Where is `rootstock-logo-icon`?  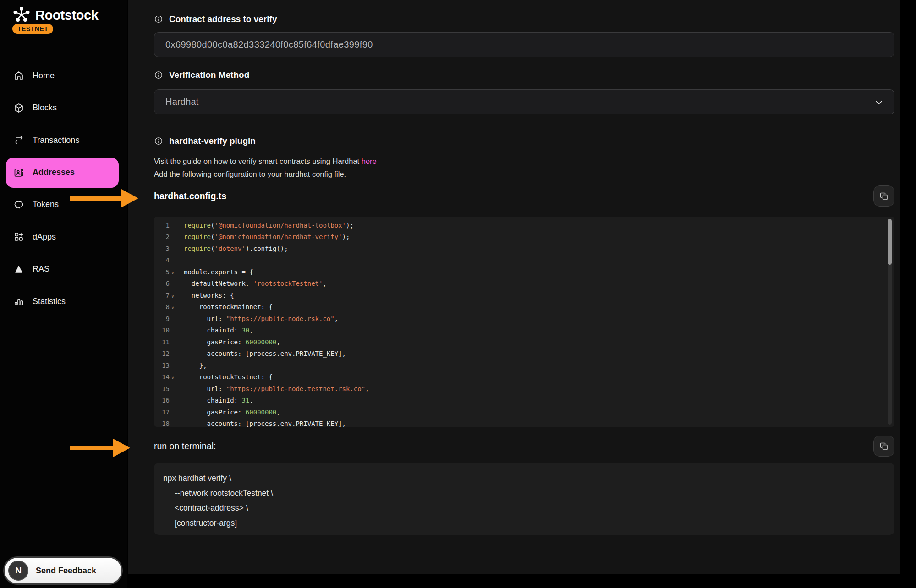
rootstock-logo-icon is located at coordinates (22, 15).